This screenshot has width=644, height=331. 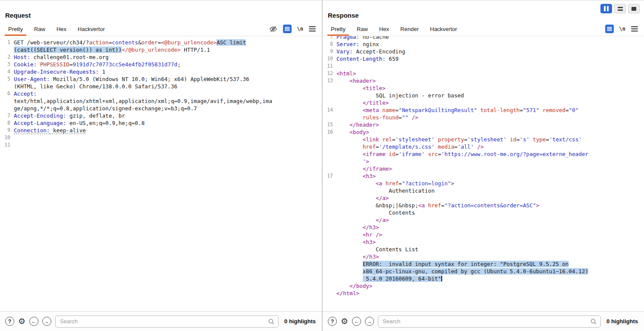 I want to click on code-line: <link rel='stylesheet' property='stylesh…, so click(x=483, y=140).